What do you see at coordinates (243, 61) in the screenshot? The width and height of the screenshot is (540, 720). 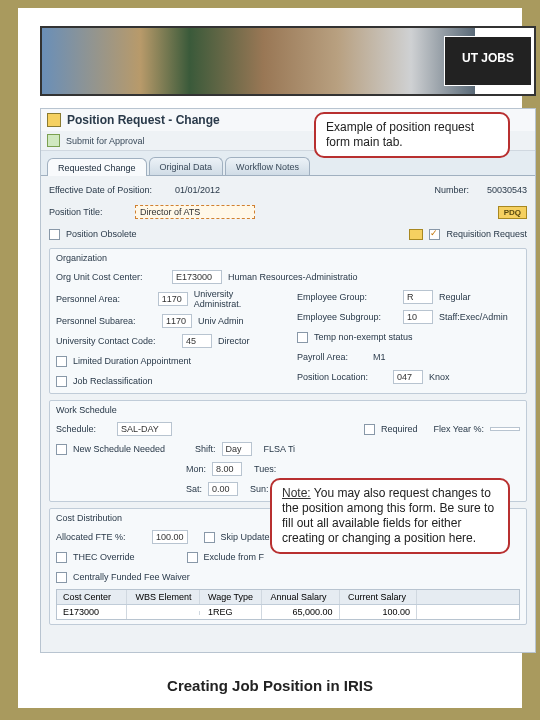 I see `banner-photo-collage` at bounding box center [243, 61].